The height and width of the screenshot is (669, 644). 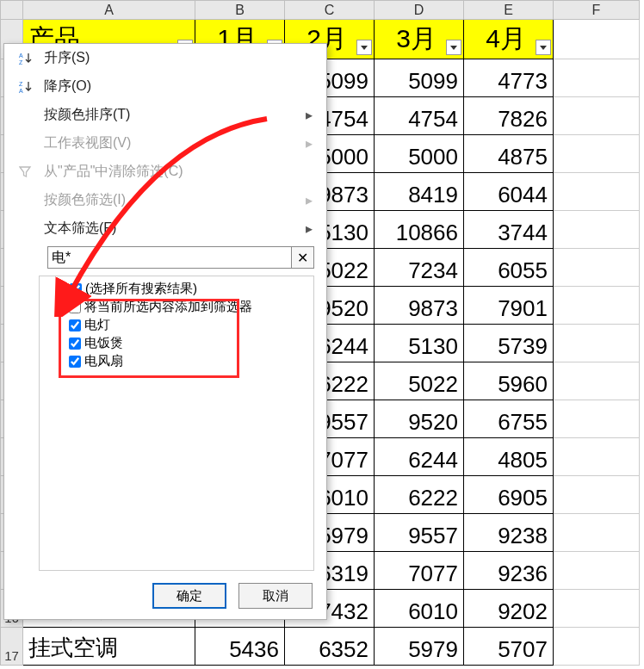 I want to click on menu-sheet-view: 工作表视图(V) ▸, so click(x=165, y=143).